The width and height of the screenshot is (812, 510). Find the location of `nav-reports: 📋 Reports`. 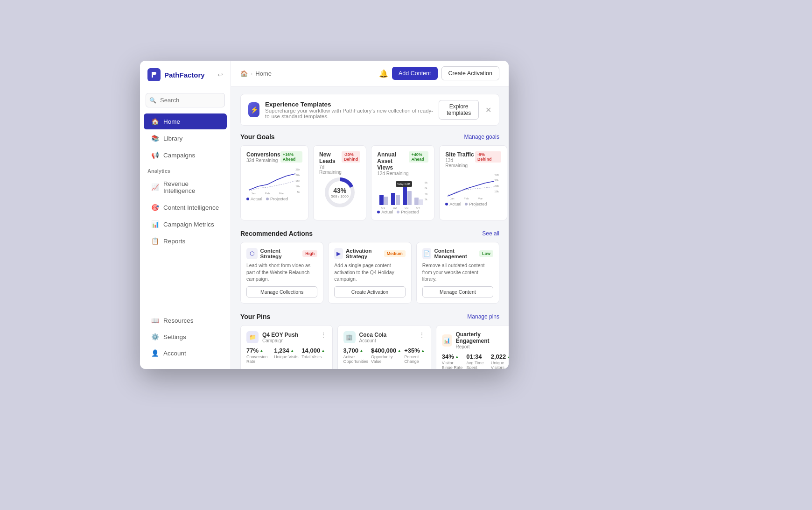

nav-reports: 📋 Reports is located at coordinates (185, 241).